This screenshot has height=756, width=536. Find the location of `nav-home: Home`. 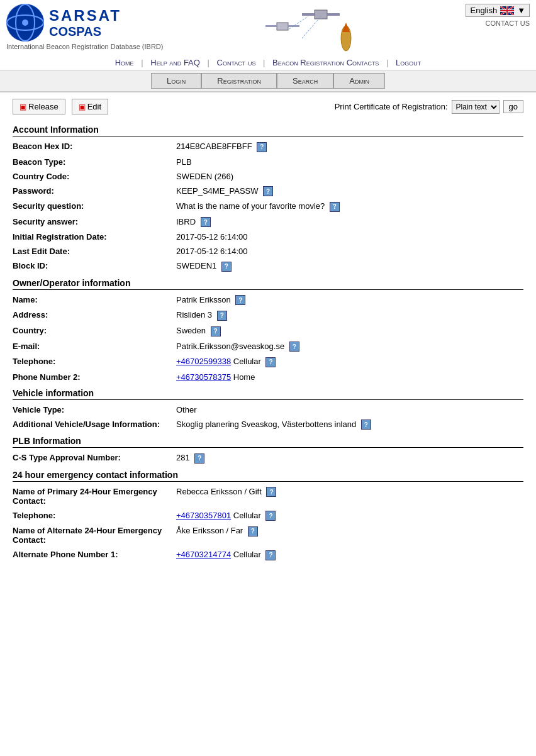

nav-home: Home is located at coordinates (125, 63).